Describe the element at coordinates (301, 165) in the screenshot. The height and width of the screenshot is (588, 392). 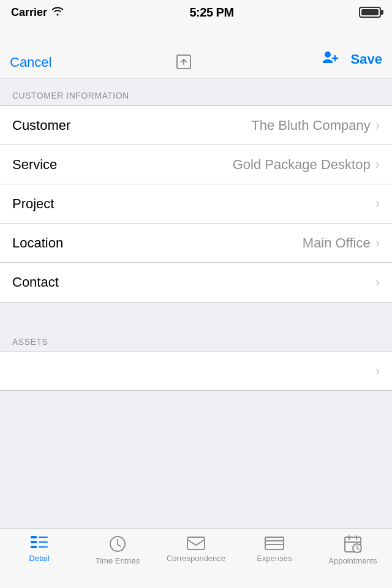
I see `service-value: Gold Package Desktop` at that location.